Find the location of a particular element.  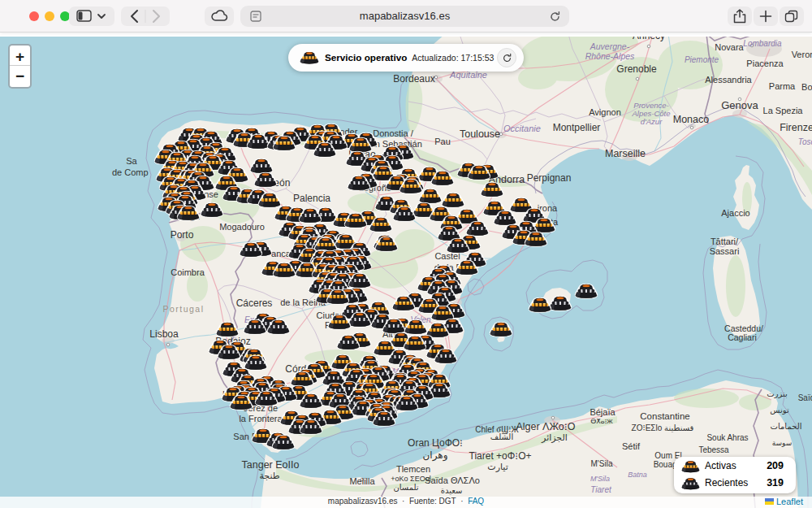

svg-text: Toulouse is located at coordinates (480, 134).